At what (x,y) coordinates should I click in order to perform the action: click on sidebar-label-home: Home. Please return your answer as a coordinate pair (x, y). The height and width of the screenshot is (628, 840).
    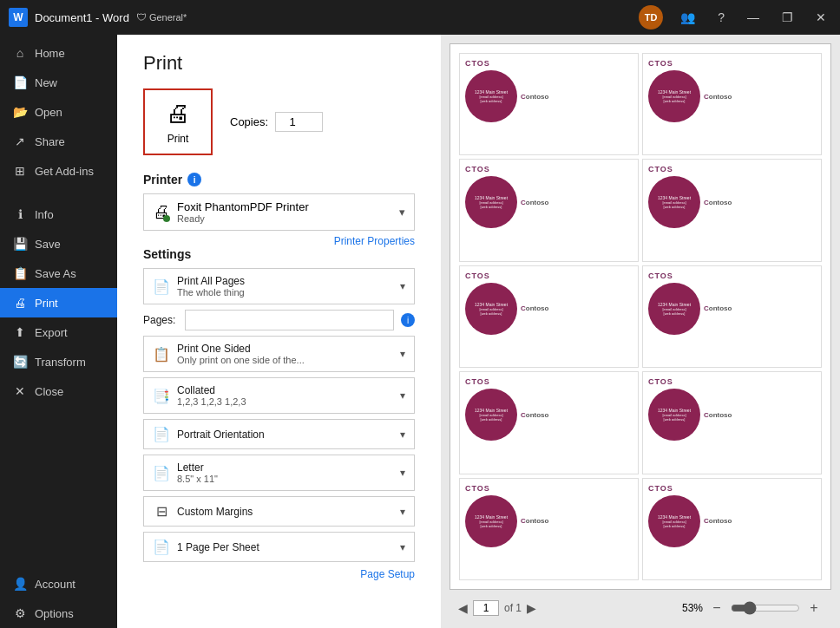
    Looking at the image, I should click on (50, 54).